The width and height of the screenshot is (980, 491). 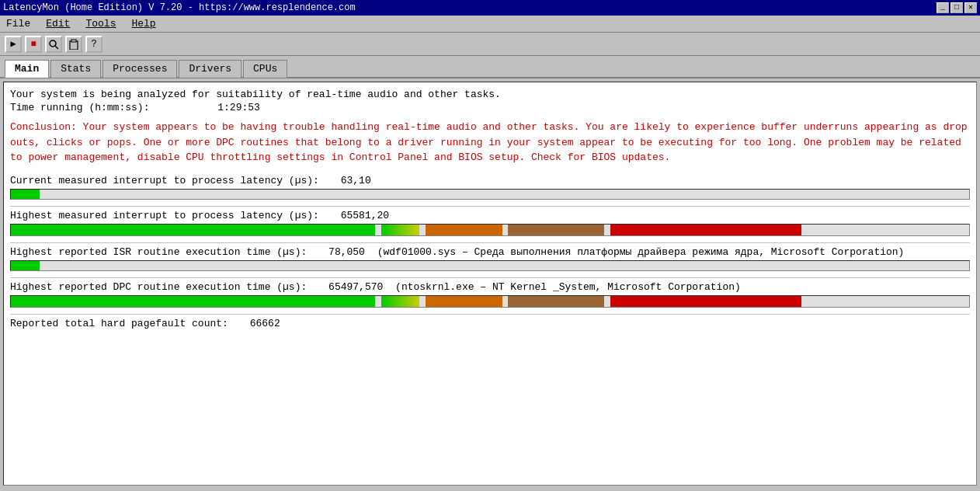 What do you see at coordinates (490, 301) in the screenshot?
I see `highest-dpc-bar` at bounding box center [490, 301].